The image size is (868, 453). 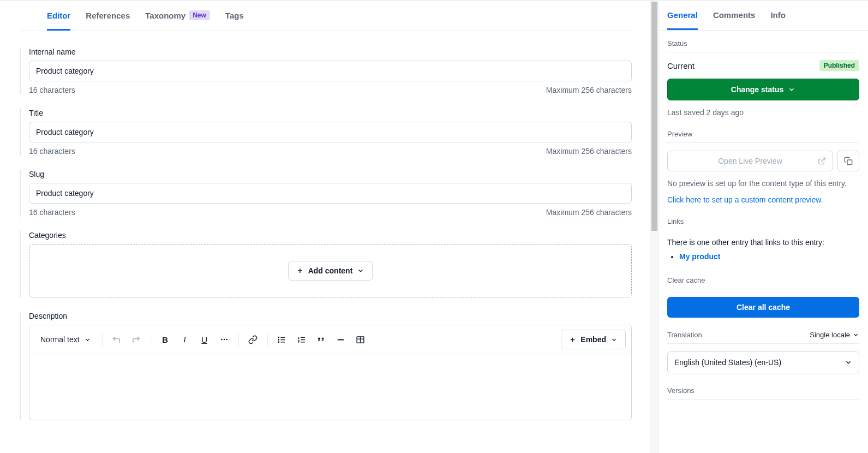 I want to click on table-icon, so click(x=360, y=339).